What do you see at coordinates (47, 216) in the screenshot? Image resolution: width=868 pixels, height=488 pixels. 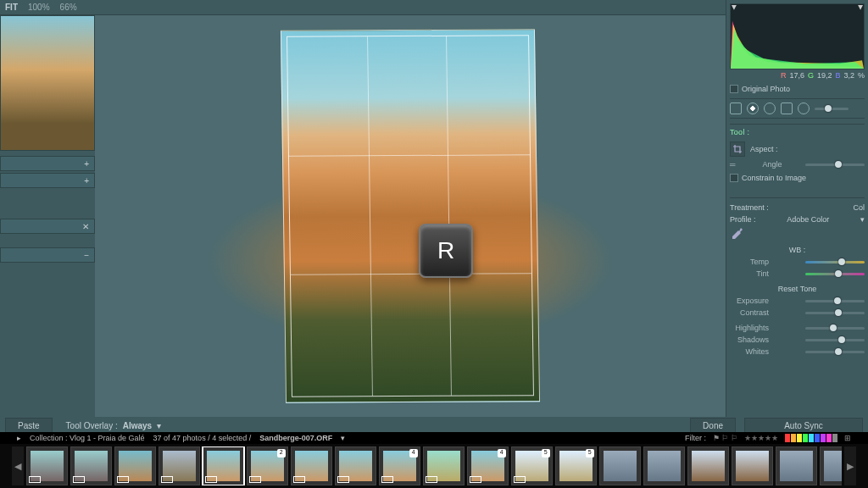 I see `left-panel: + + ✕ −` at bounding box center [47, 216].